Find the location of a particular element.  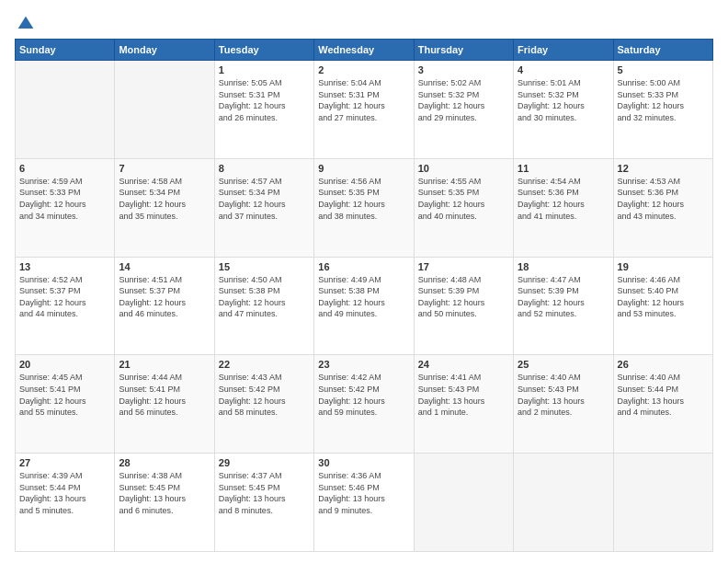

day-header-sunday: Sunday is located at coordinates (65, 50).